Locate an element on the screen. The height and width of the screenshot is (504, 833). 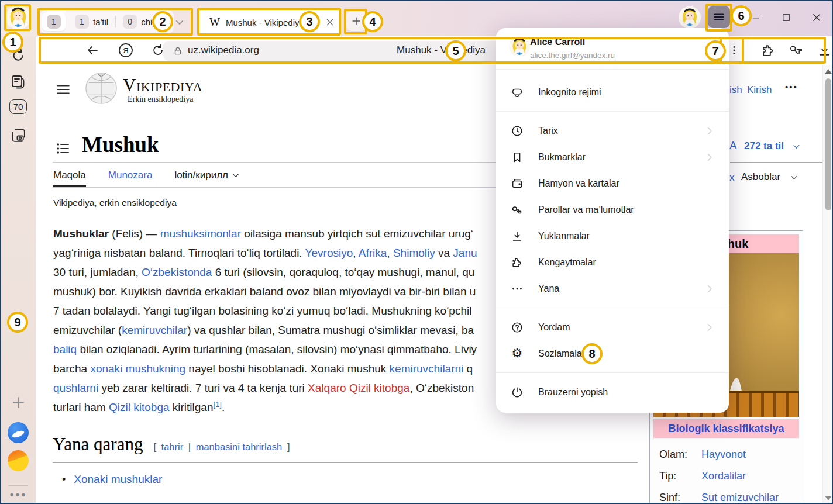
menu-item-yana: Yana is located at coordinates (612, 289).